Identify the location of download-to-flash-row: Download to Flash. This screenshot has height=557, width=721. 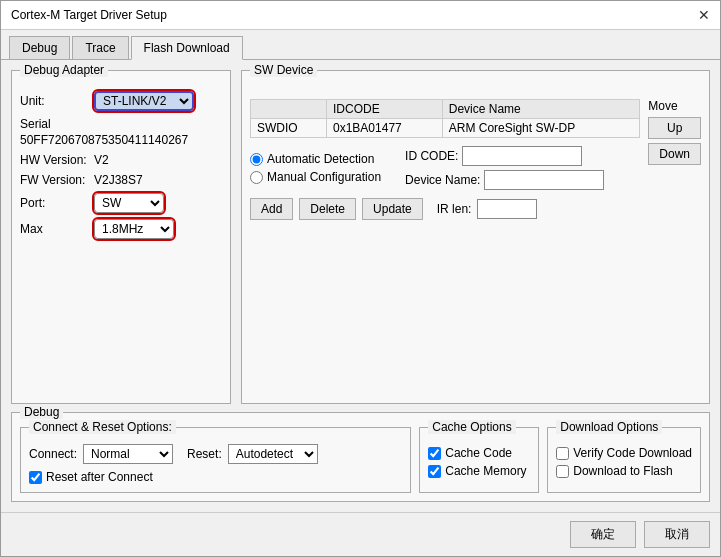
(624, 471).